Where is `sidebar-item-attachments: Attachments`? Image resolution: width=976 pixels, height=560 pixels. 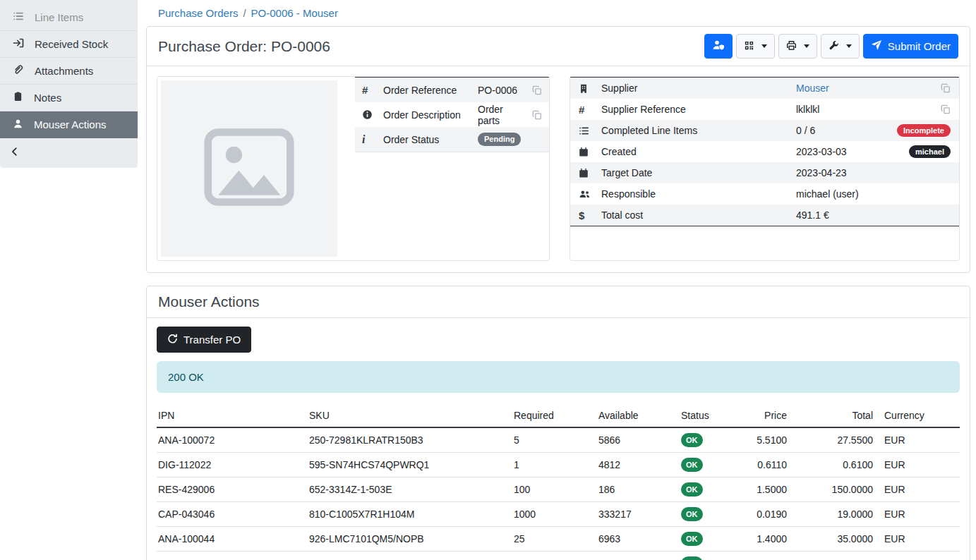
sidebar-item-attachments: Attachments is located at coordinates (69, 71).